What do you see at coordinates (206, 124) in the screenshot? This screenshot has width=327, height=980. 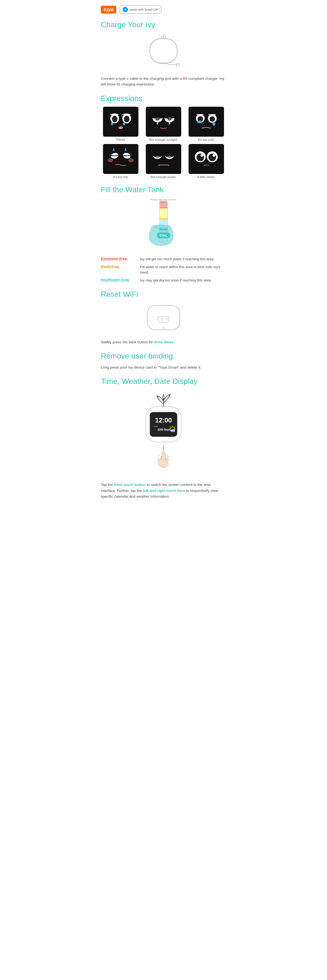 I see `expression-cold: It's too cold.` at bounding box center [206, 124].